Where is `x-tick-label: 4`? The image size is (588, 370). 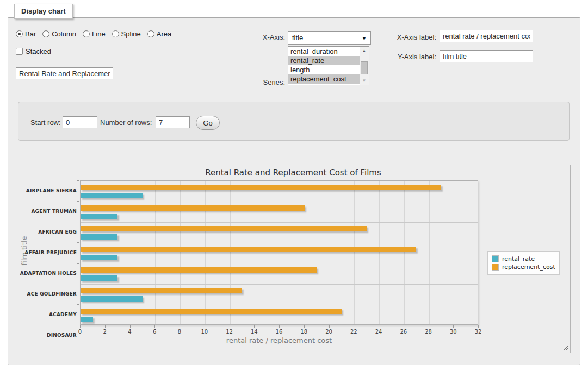
x-tick-label: 4 is located at coordinates (130, 331).